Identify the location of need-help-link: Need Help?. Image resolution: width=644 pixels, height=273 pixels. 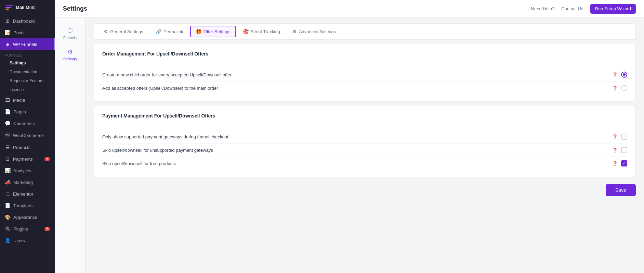
(543, 9).